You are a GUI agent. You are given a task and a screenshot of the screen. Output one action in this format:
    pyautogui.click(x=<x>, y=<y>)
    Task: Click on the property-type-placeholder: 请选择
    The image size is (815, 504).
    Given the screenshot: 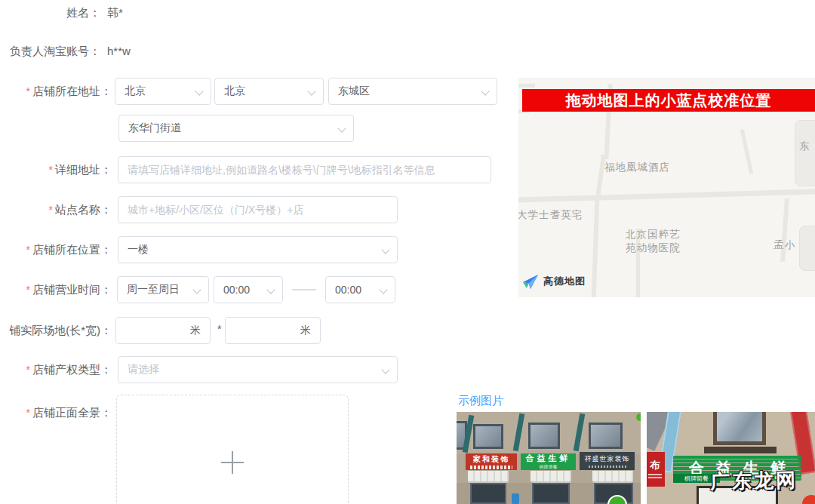 What is the action you would take?
    pyautogui.click(x=143, y=370)
    